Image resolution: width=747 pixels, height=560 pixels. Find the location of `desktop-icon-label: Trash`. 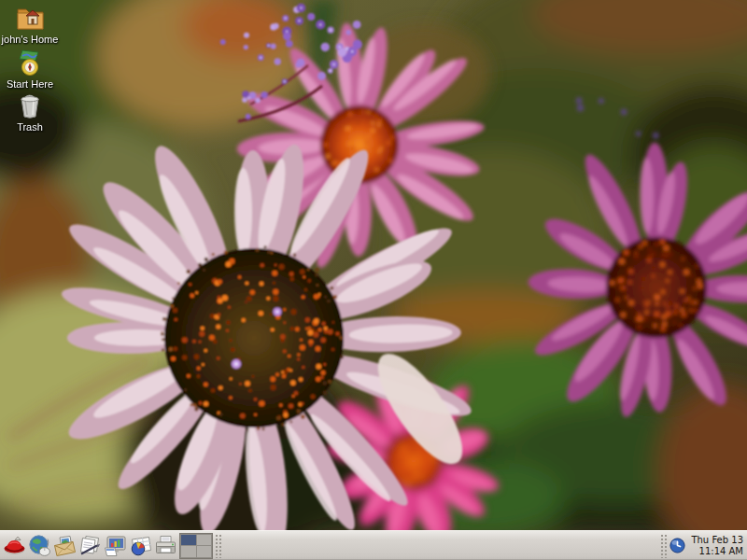

desktop-icon-label: Trash is located at coordinates (30, 127).